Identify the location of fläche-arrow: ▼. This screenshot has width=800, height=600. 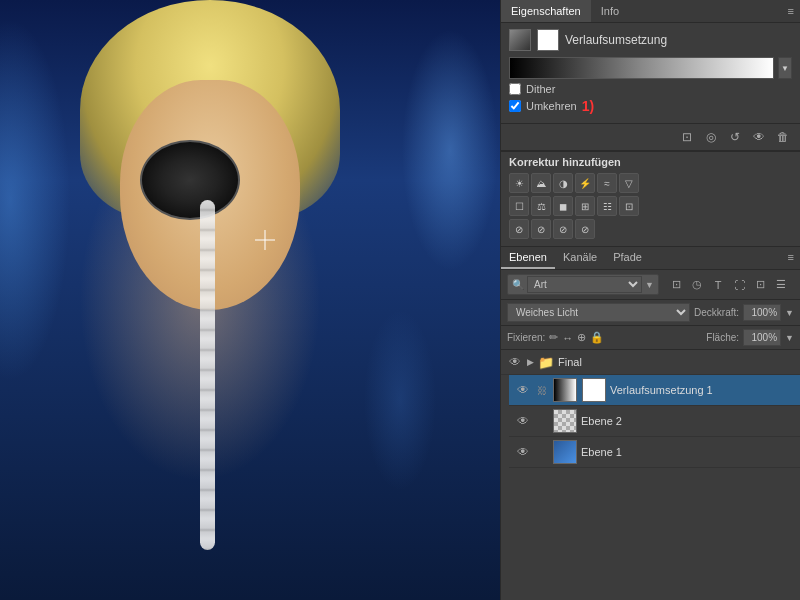
(790, 338).